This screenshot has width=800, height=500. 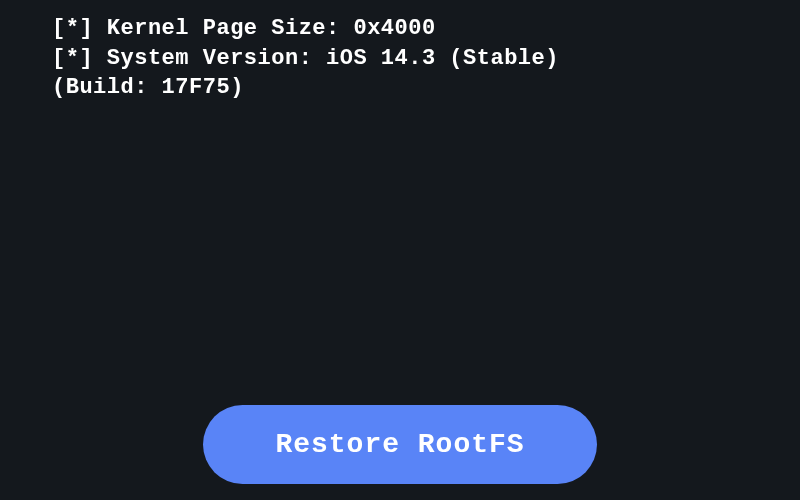 What do you see at coordinates (400, 444) in the screenshot?
I see `restore-rootfs-button: Restore RootFS` at bounding box center [400, 444].